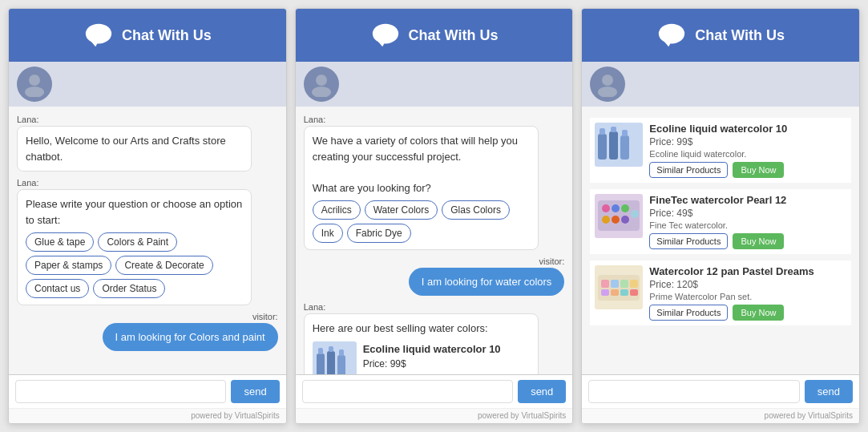  I want to click on lana-msg-1b: Lana: Please write your question or choo…, so click(147, 242).